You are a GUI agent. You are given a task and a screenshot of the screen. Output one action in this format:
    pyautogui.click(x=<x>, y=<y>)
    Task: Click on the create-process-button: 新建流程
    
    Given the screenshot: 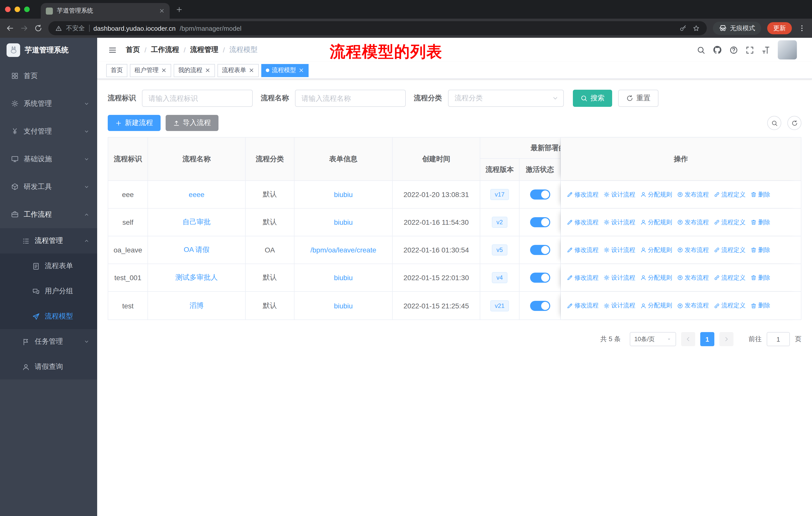 What is the action you would take?
    pyautogui.click(x=134, y=123)
    